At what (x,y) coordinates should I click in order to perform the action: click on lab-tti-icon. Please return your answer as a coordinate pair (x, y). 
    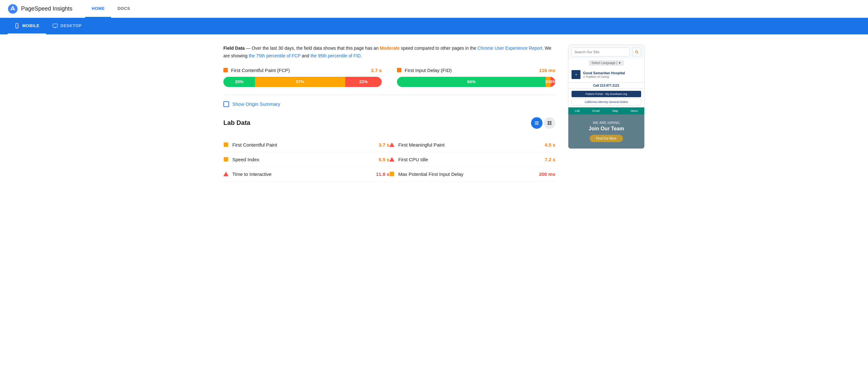
    Looking at the image, I should click on (226, 174).